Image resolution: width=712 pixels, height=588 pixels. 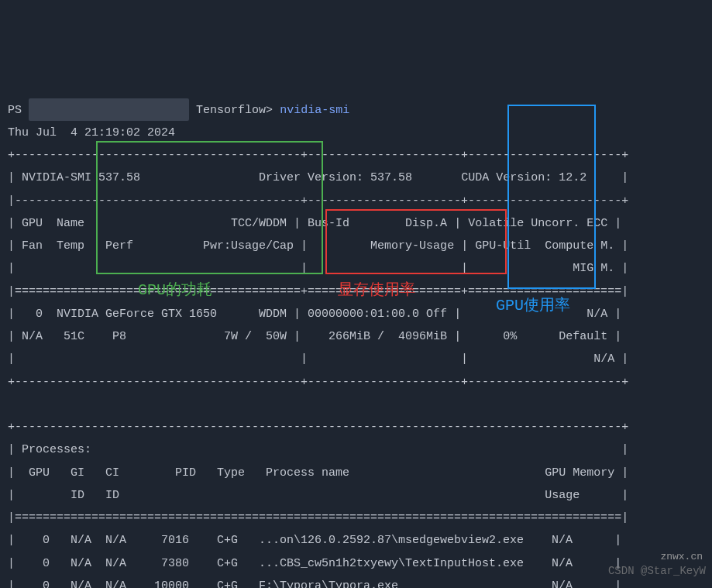 What do you see at coordinates (234, 110) in the screenshot?
I see `path-suffix: Tensorflow>` at bounding box center [234, 110].